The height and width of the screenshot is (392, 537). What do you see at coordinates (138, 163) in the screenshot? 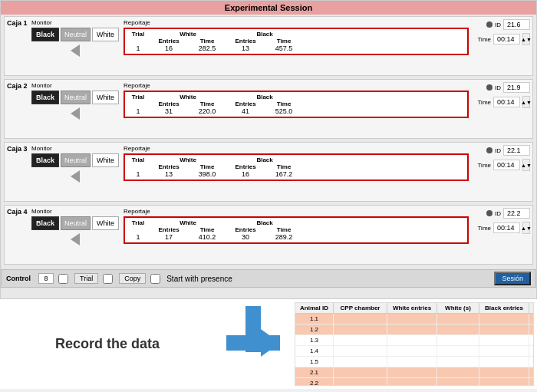
I see `th-trial-3: Trial` at bounding box center [138, 163].